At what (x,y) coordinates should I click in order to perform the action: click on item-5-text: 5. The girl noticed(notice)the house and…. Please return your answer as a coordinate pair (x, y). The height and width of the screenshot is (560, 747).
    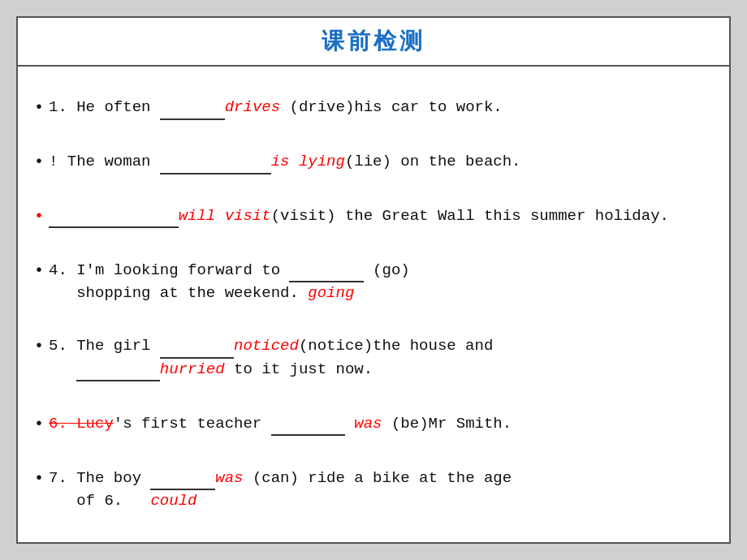
    Looking at the image, I should click on (377, 359).